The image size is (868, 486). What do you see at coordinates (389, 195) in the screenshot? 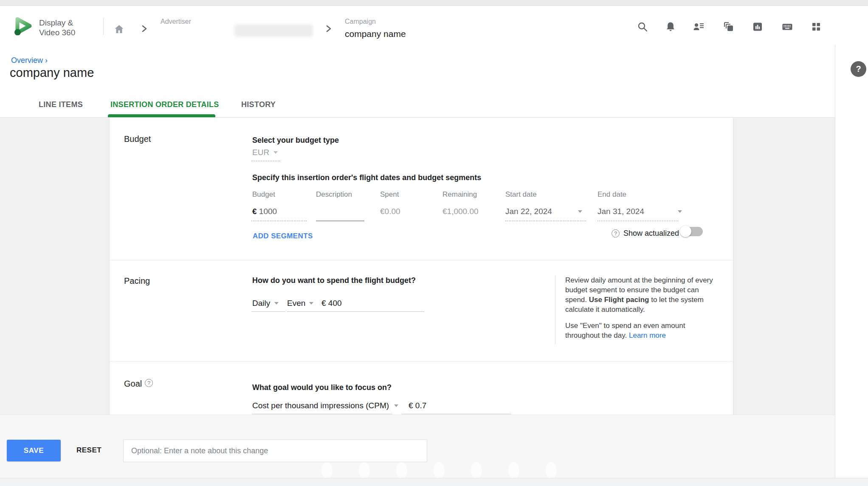
I see `col-header-spent: Spent` at bounding box center [389, 195].